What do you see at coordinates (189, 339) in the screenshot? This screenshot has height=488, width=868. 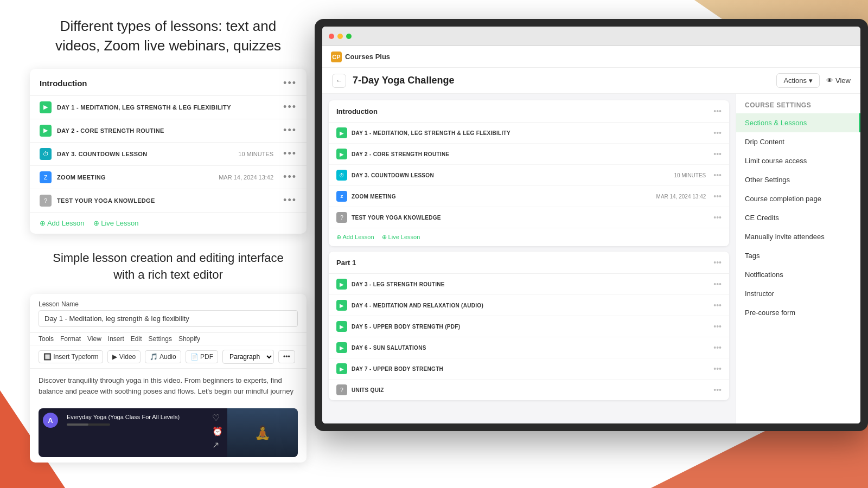 I see `menu-shopify: Shopify` at bounding box center [189, 339].